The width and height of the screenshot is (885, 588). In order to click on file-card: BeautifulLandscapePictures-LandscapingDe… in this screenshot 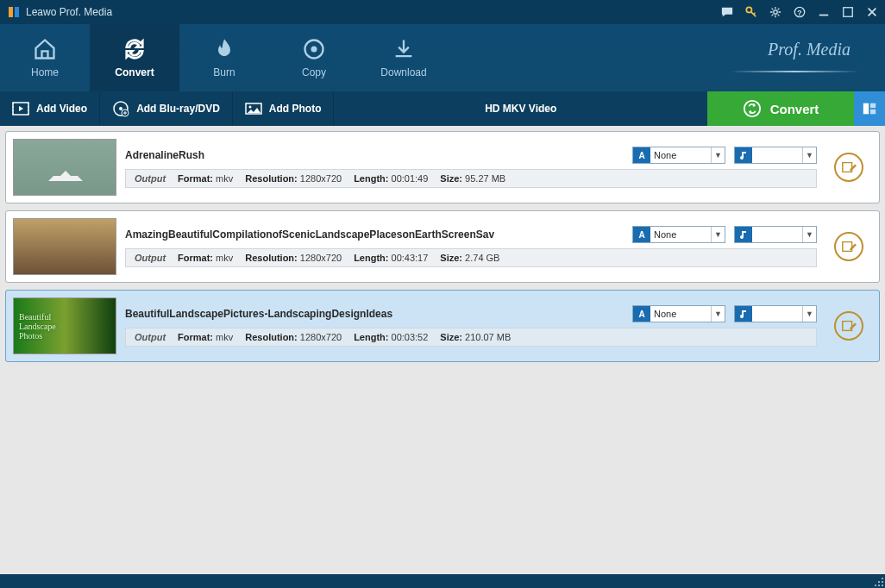, I will do `click(442, 326)`.